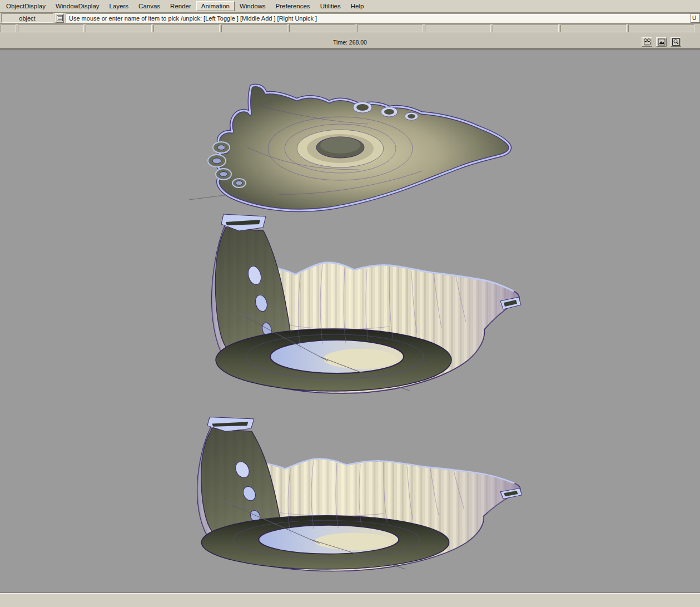 This screenshot has height=607, width=700. Describe the element at coordinates (149, 6) in the screenshot. I see `menu-item-canvas: Canvas` at that location.